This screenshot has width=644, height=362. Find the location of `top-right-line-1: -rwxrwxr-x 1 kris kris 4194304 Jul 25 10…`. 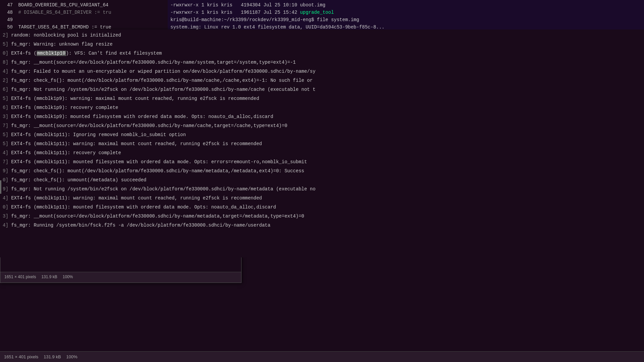

top-right-line-1: -rwxrwxr-x 1 kris kris 4194304 Jul 25 10… is located at coordinates (406, 5).